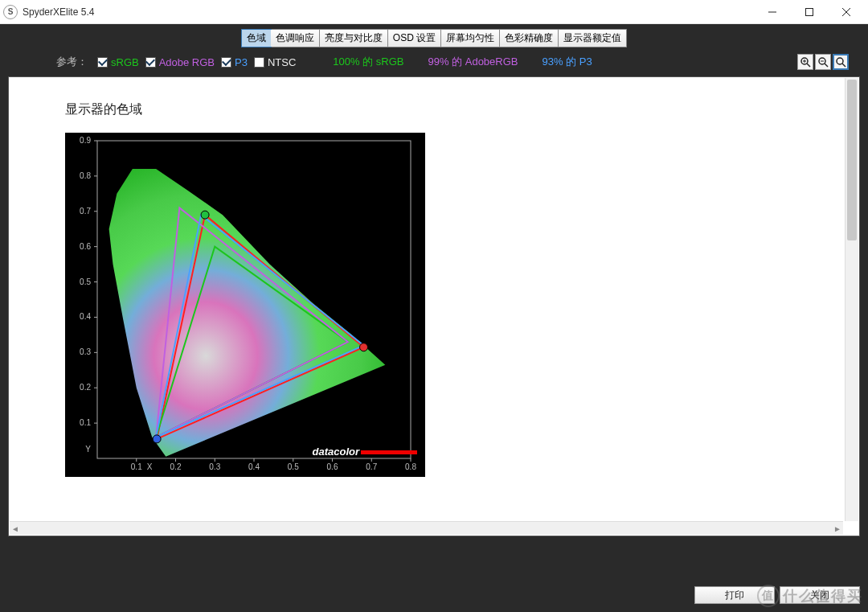 This screenshot has width=868, height=612. Describe the element at coordinates (805, 62) in the screenshot. I see `zoom-in-button` at that location.